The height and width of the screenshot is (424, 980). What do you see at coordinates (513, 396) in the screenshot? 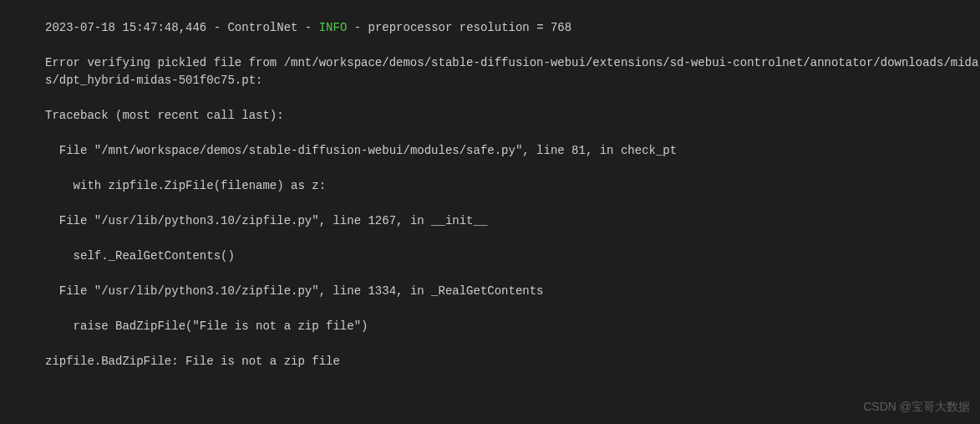
I see `blank-line` at bounding box center [513, 396].